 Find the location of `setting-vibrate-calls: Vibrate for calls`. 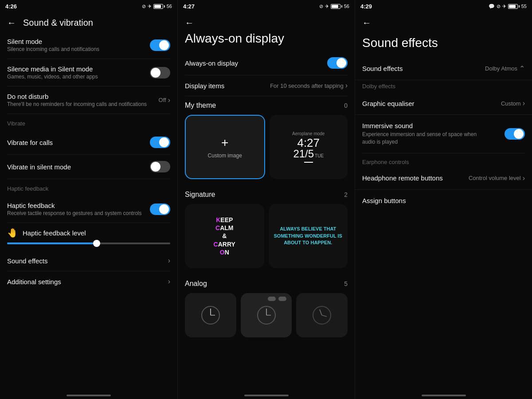

setting-vibrate-calls: Vibrate for calls is located at coordinates (89, 143).